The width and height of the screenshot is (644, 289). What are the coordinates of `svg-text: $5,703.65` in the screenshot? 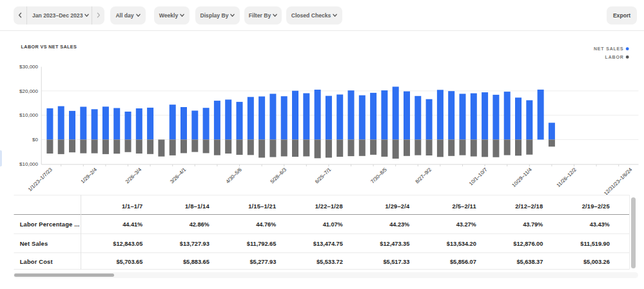 It's located at (129, 262).